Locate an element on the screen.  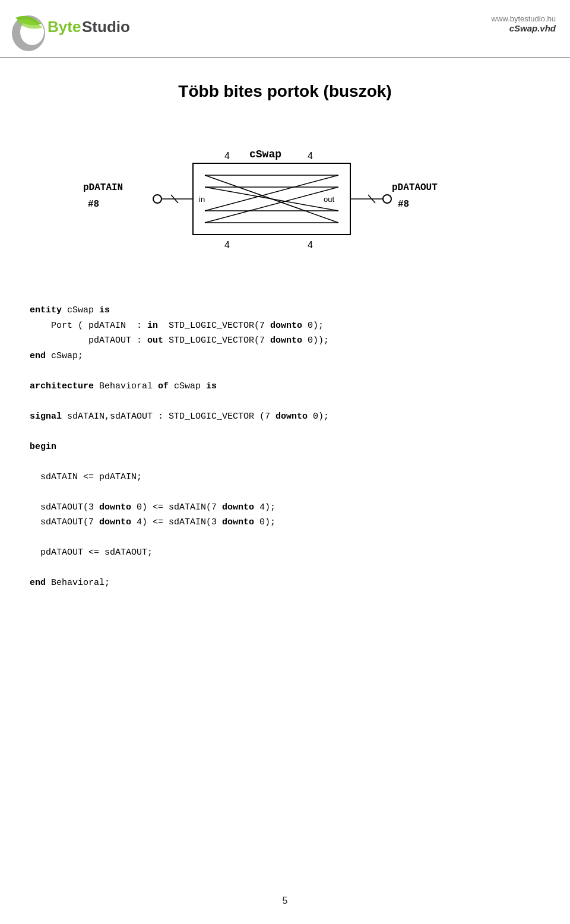
svg-text: in is located at coordinates (202, 200).